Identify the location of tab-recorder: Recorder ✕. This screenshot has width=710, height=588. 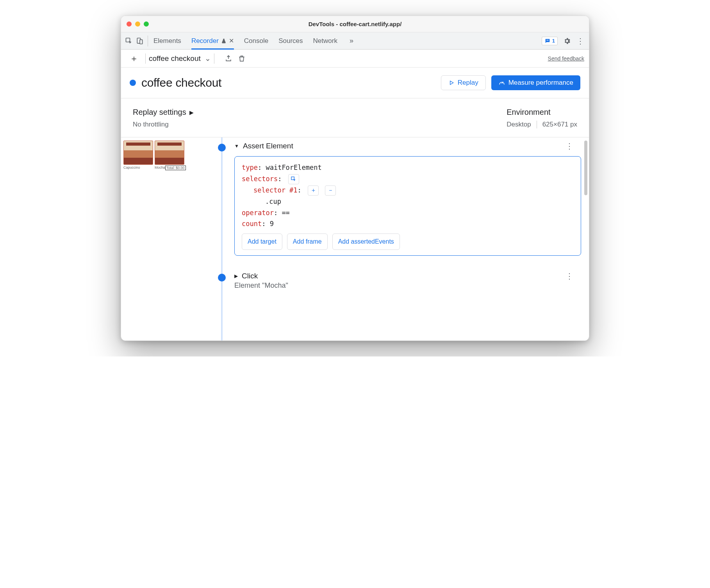
(212, 41).